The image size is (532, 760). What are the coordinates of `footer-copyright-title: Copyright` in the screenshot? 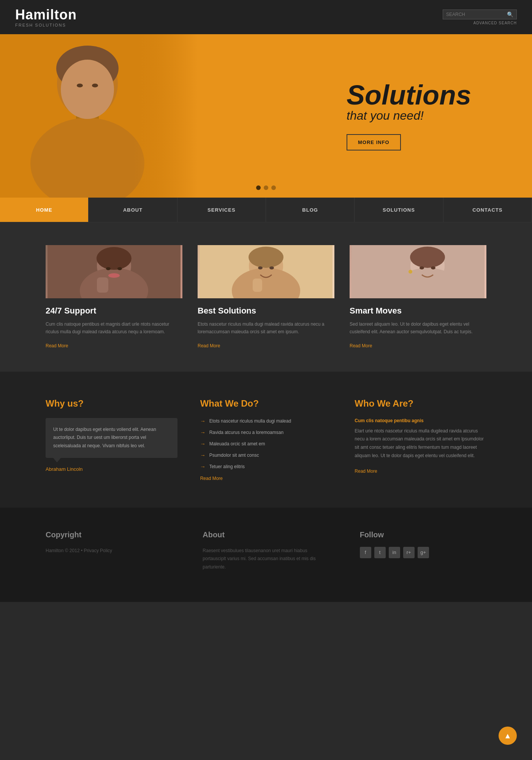 It's located at (109, 535).